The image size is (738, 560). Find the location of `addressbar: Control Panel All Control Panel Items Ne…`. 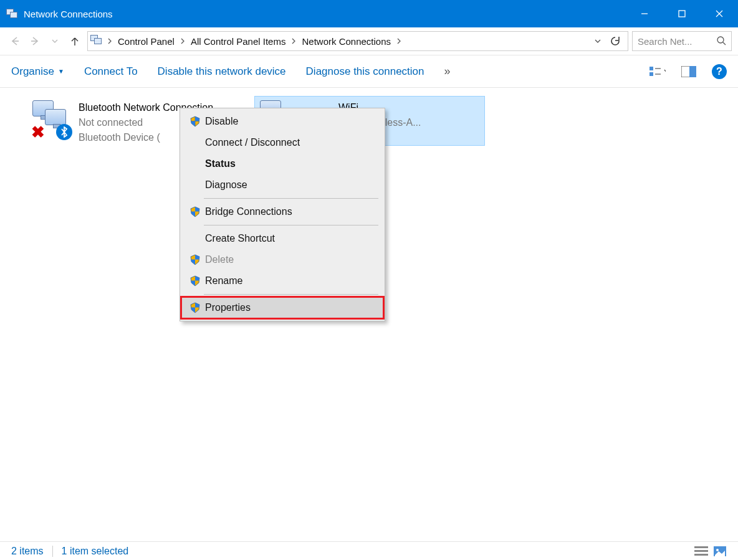

addressbar: Control Panel All Control Panel Items Ne… is located at coordinates (358, 41).